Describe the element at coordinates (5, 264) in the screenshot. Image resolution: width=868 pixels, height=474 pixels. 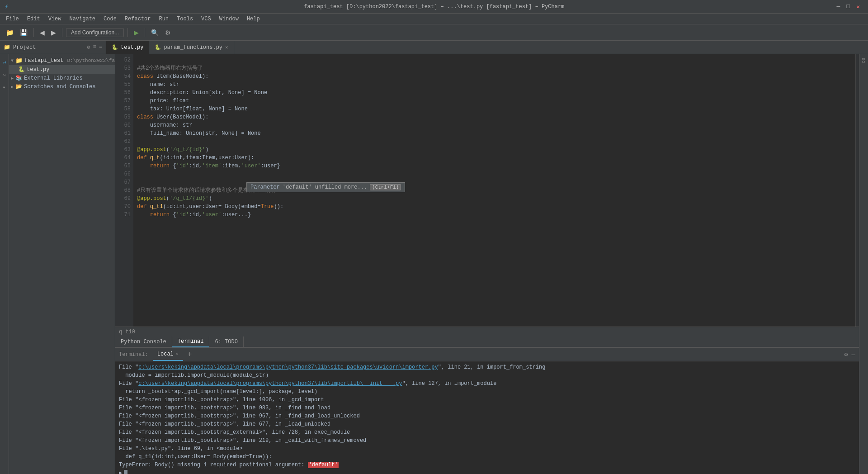
I see `left-activity-bar: 1 2 ★` at that location.